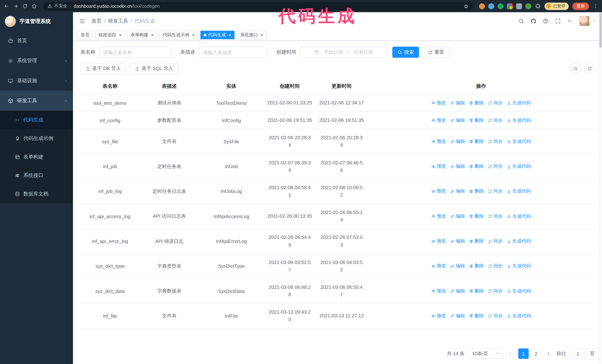 The image size is (602, 364). I want to click on scrollbar-thumb, so click(601, 30).